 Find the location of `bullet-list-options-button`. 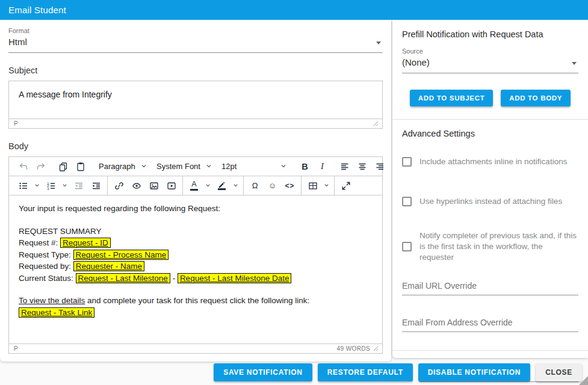

bullet-list-options-button is located at coordinates (37, 185).